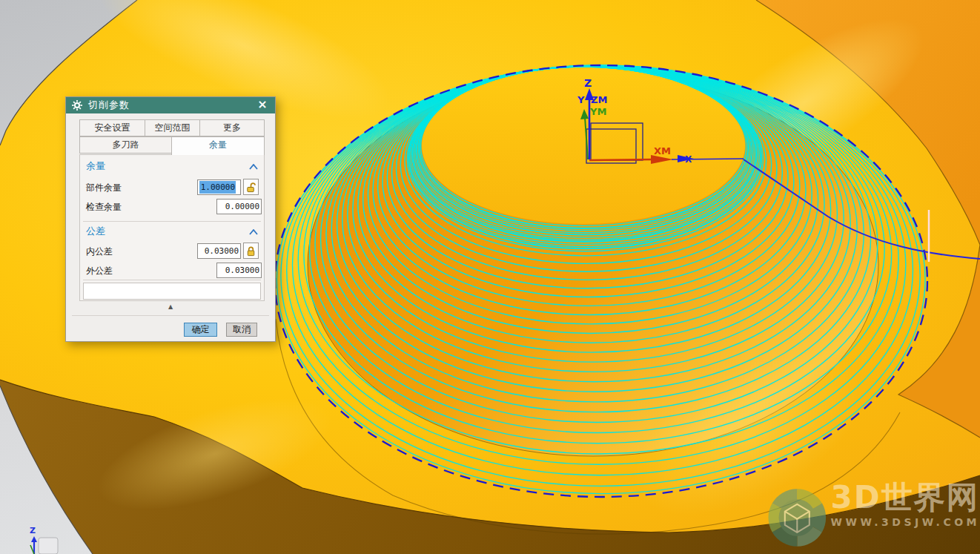 Image resolution: width=980 pixels, height=554 pixels. Describe the element at coordinates (597, 111) in the screenshot. I see `ym-axis-label: YM` at that location.